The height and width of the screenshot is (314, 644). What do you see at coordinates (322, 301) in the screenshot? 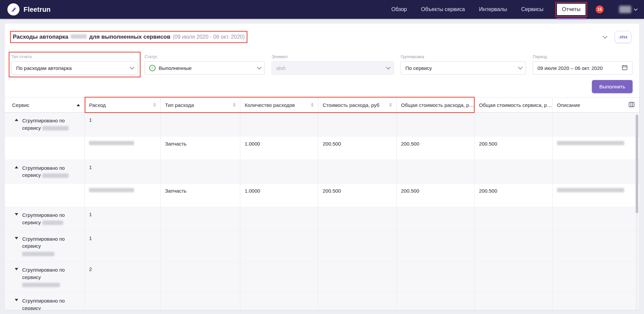
I see `table-row-group-clipped: Сгруппировано по сервису` at bounding box center [322, 301].